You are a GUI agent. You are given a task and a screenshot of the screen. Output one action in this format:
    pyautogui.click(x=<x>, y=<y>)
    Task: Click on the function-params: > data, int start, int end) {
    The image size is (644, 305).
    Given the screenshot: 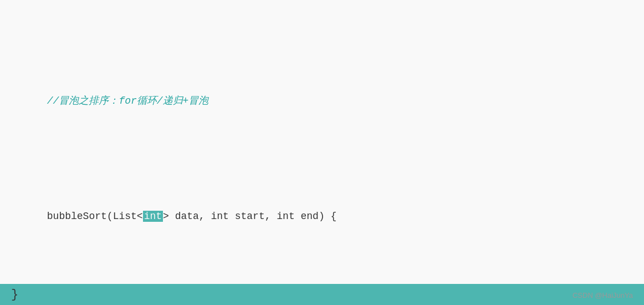 What is the action you would take?
    pyautogui.click(x=249, y=216)
    